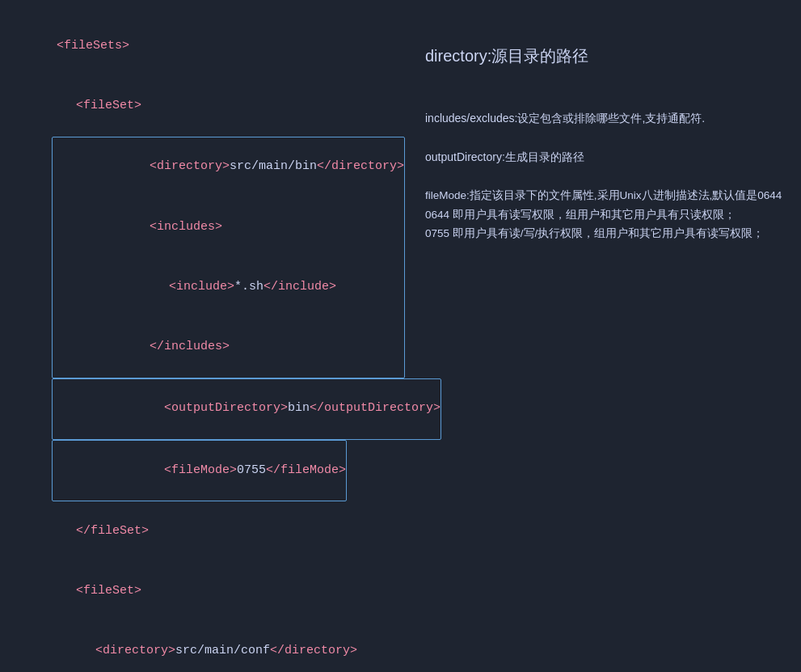 This screenshot has height=672, width=801. What do you see at coordinates (247, 287) in the screenshot?
I see `code-line: <include>*.sh</include>` at bounding box center [247, 287].